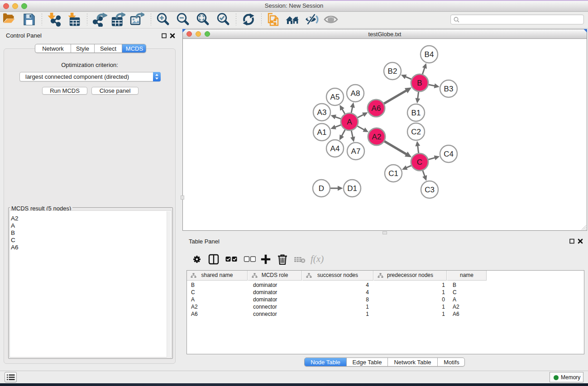 The width and height of the screenshot is (588, 386). I want to click on svg-text: C2, so click(416, 132).